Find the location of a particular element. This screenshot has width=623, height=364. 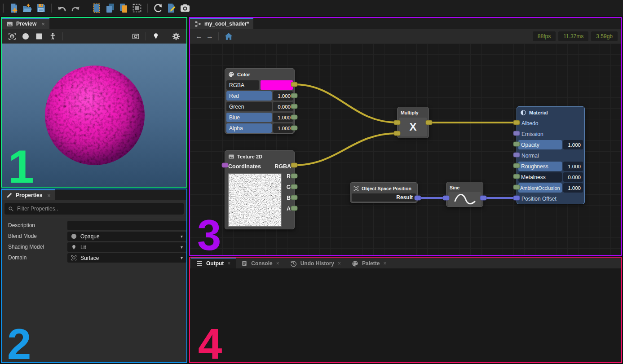

console-icon is located at coordinates (244, 263).